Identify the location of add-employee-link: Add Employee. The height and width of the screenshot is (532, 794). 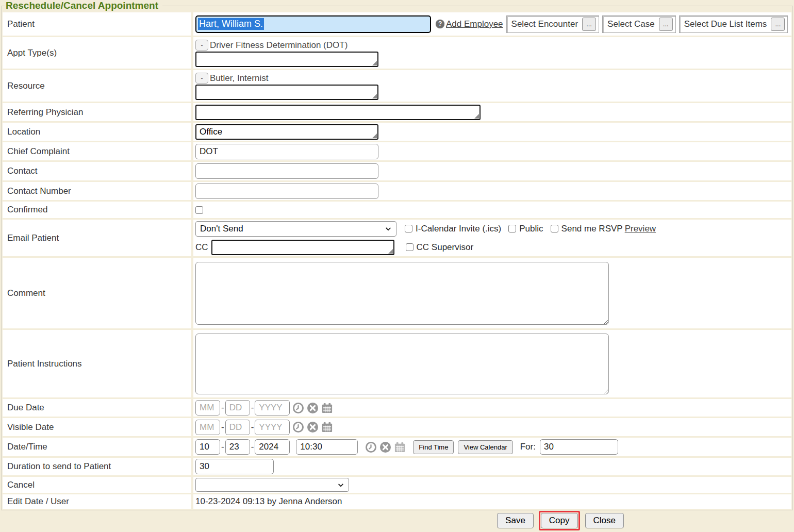
(474, 24).